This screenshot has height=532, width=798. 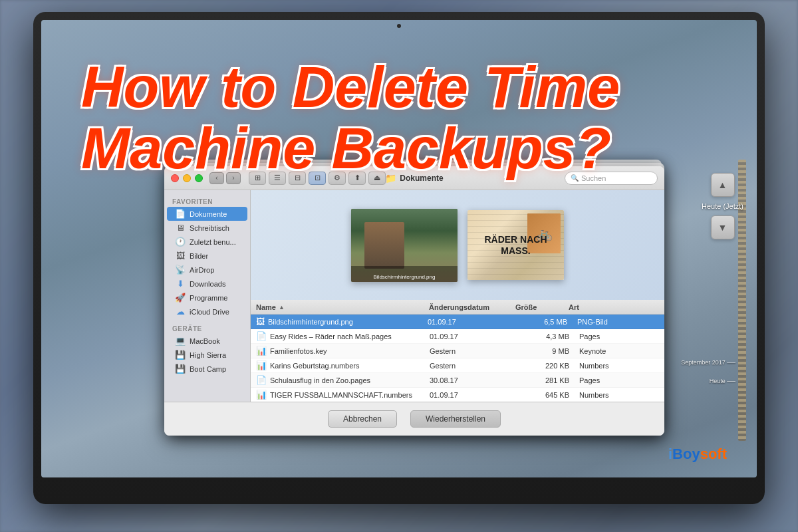 What do you see at coordinates (543, 395) in the screenshot?
I see `file-size-6: 645 KB` at bounding box center [543, 395].